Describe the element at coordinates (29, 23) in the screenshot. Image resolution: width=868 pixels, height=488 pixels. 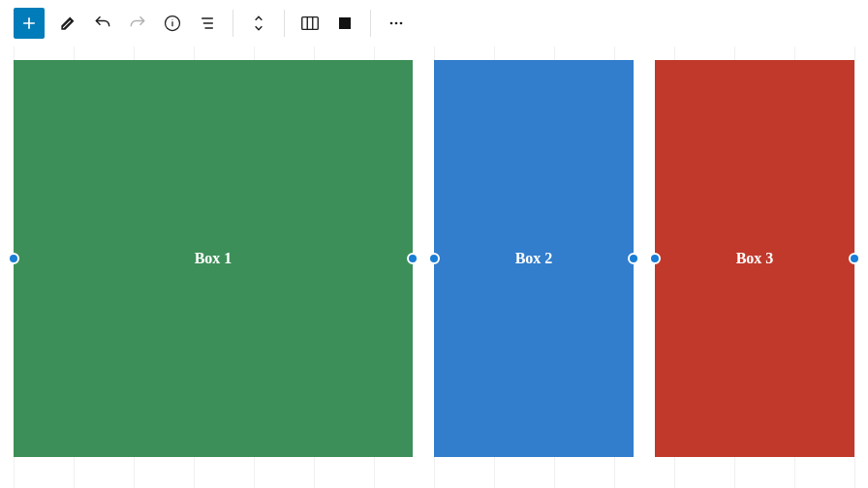
I see `plus-icon` at that location.